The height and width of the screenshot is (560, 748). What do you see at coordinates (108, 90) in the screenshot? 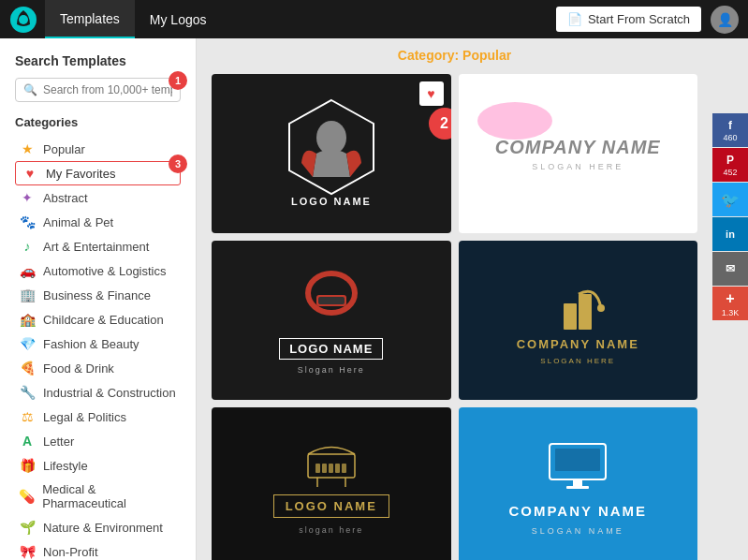
I see `search-input` at bounding box center [108, 90].